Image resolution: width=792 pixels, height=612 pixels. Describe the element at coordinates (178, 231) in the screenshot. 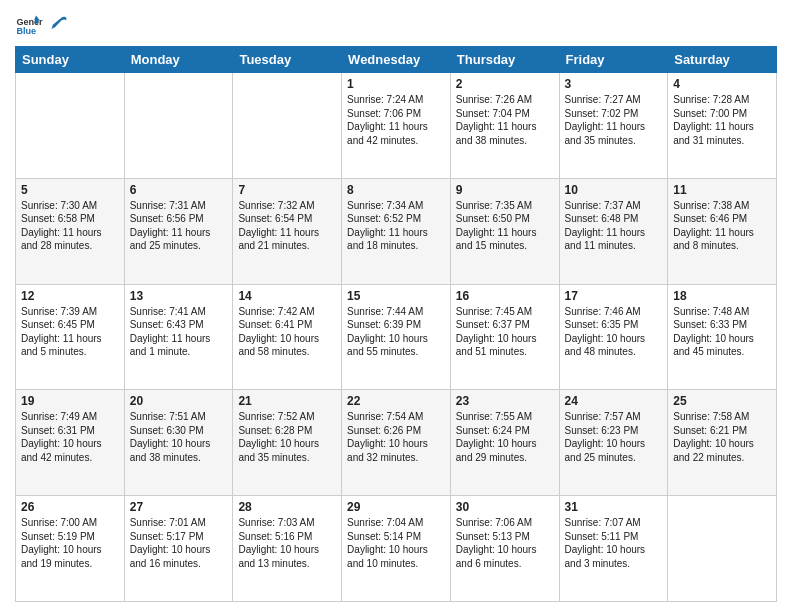

I see `calendar-cell: 6Sunrise: 7:31 AM Sunset: 6:56 PM Daylig…` at that location.